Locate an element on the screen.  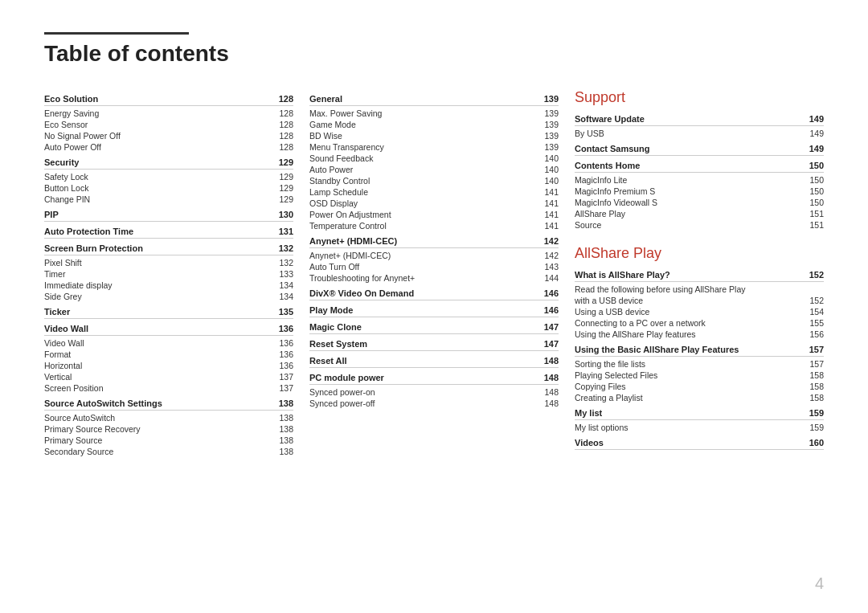
section-page: 139 is located at coordinates (551, 99).